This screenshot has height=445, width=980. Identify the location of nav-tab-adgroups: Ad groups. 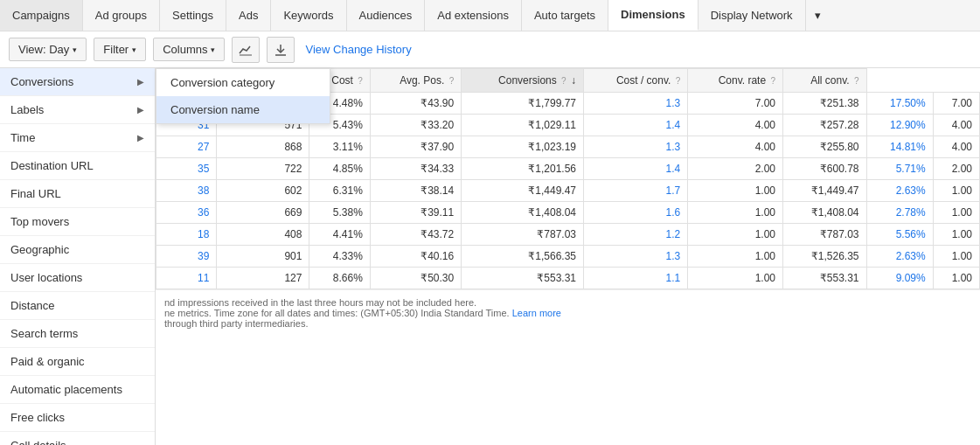
(122, 16).